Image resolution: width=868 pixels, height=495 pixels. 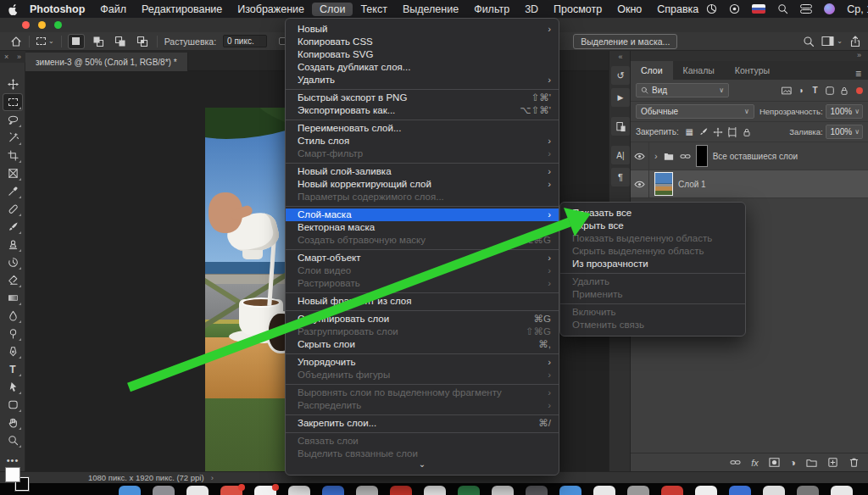 What do you see at coordinates (829, 8) in the screenshot?
I see `siri-icon` at bounding box center [829, 8].